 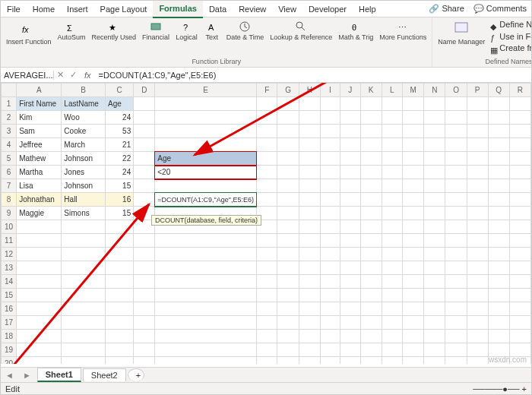 What do you see at coordinates (9, 323) in the screenshot?
I see `row-header: 17` at bounding box center [9, 323].